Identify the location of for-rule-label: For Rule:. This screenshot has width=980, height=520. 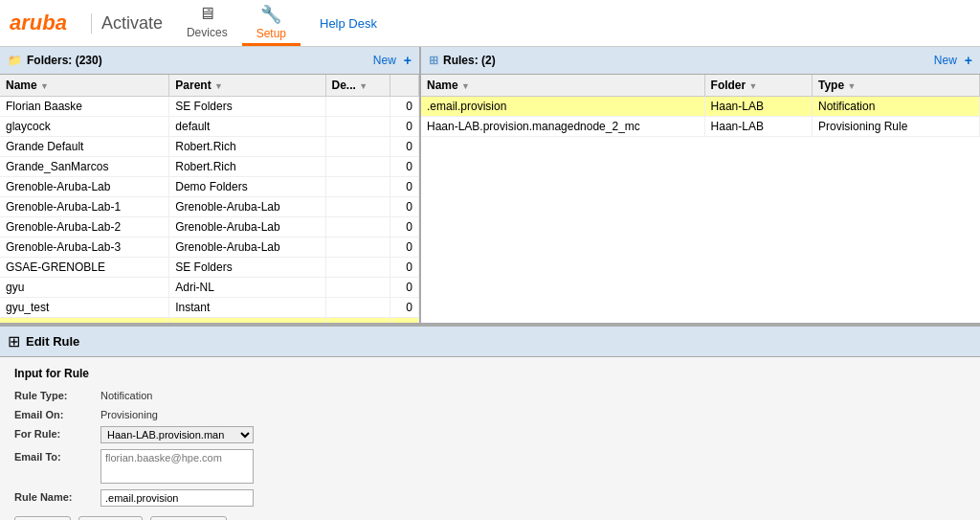
(57, 433).